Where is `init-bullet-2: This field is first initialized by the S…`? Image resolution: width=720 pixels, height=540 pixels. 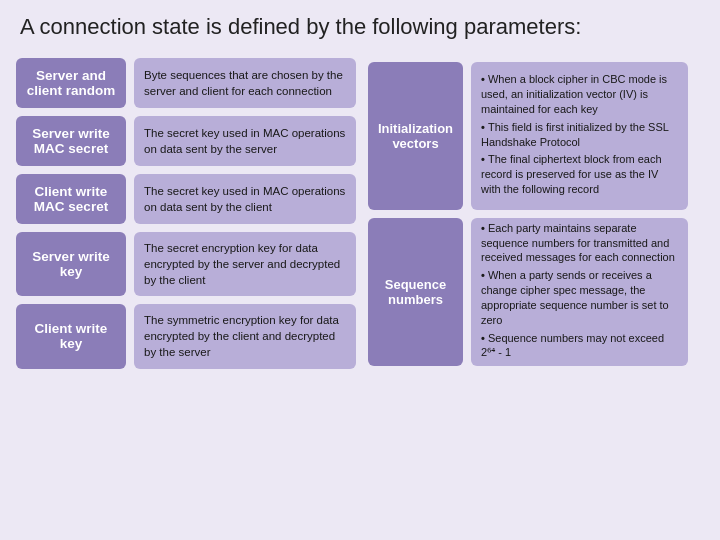 init-bullet-2: This field is first initialized by the S… is located at coordinates (580, 135).